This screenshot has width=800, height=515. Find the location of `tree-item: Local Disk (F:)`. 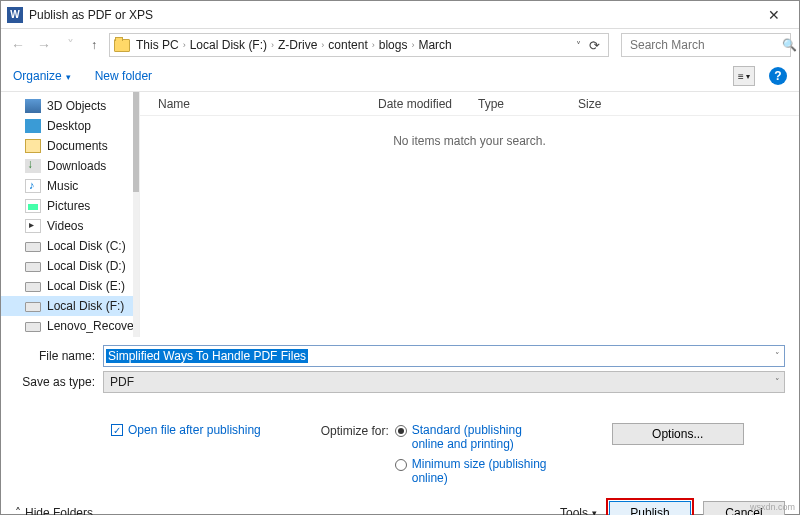

tree-item: Local Disk (F:) is located at coordinates (70, 306).